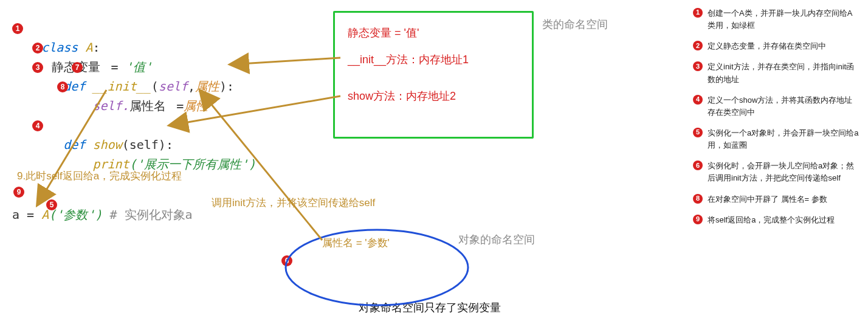  I want to click on legend-text: 创建一个A类，并开辟一块儿内存空间给A类用，如绿框, so click(784, 19).